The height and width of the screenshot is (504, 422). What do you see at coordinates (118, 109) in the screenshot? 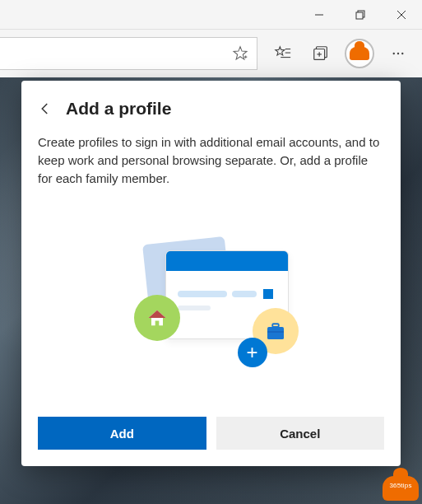
I see `dialog-title: Add a profile` at bounding box center [118, 109].